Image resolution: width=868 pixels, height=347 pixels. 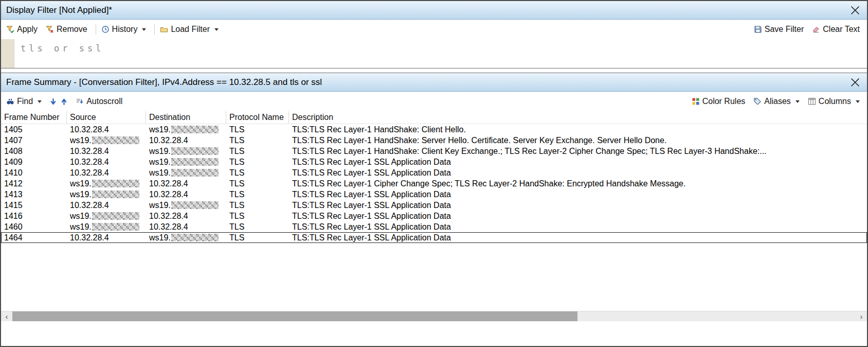 I want to click on table-row: 1460ws19.10.32.28.4TLSTLS:TLS Rec Layer-…, so click(x=434, y=227).